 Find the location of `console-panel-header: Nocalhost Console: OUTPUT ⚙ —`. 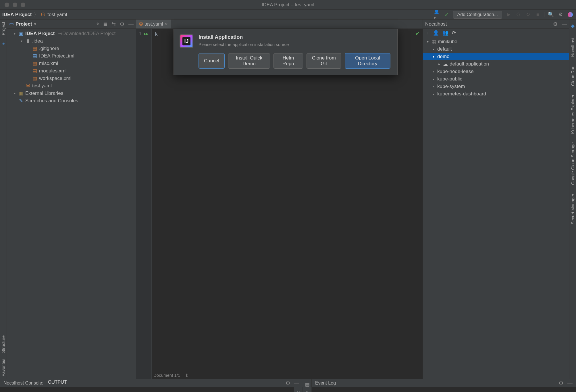

console-panel-header: Nocalhost Console: OUTPUT ⚙ — is located at coordinates (151, 383).